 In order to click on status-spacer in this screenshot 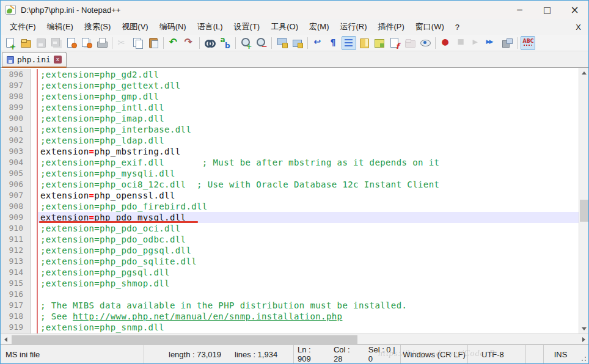, I will do `click(535, 354)`.